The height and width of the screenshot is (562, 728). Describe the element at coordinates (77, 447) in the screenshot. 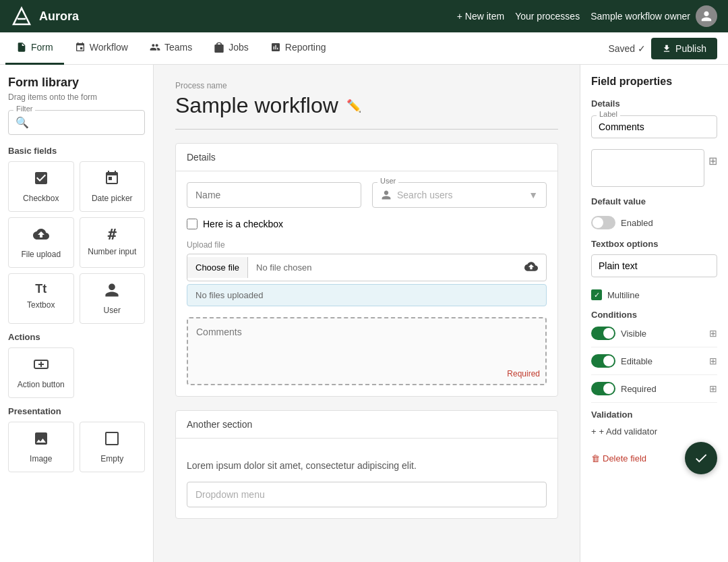

I see `presentation-grid: Image Empty` at that location.